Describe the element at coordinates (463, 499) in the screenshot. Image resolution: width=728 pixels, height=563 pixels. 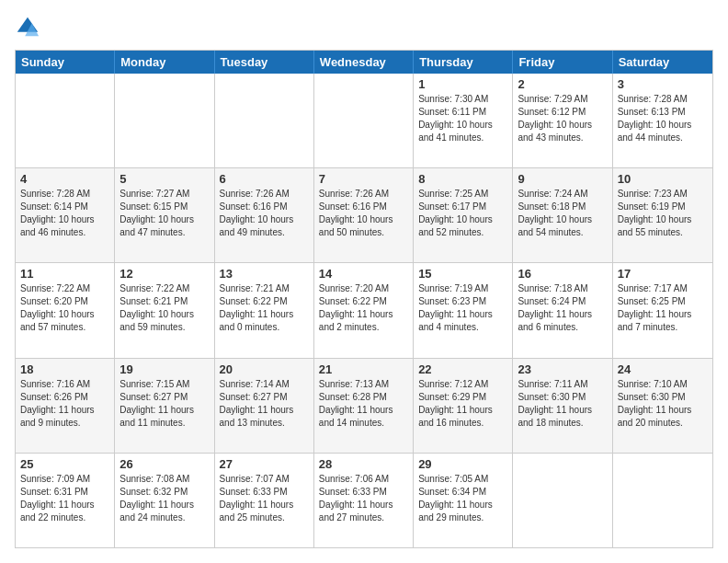
I see `day-info: Sunrise: 7:05 AM Sunset: 6:34 PM Dayligh…` at that location.